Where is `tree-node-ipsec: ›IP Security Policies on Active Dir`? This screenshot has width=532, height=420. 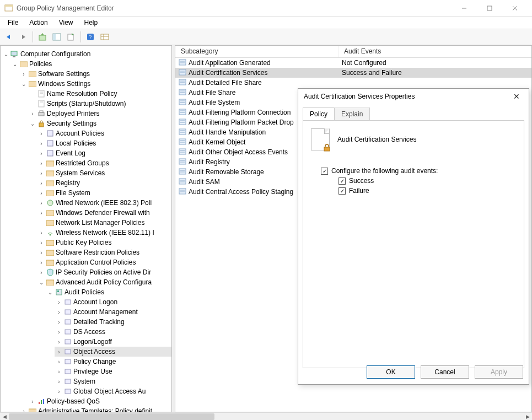
tree-node-ipsec: ›IP Security Policies on Active Dir is located at coordinates (104, 272).